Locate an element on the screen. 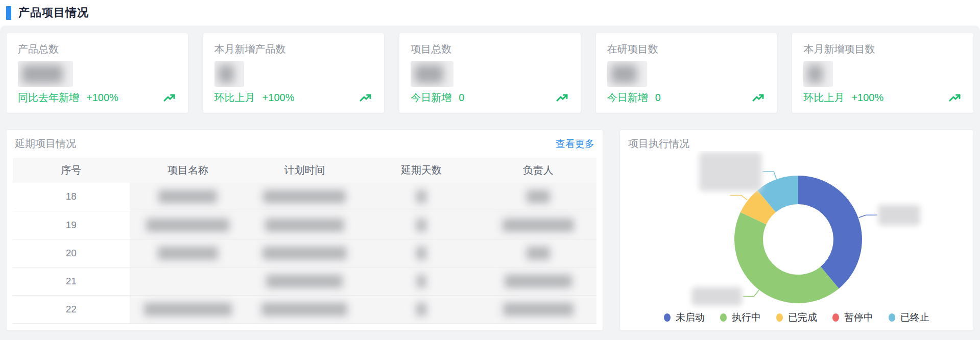 The height and width of the screenshot is (340, 980). table-col-header: 负责人 is located at coordinates (538, 171).